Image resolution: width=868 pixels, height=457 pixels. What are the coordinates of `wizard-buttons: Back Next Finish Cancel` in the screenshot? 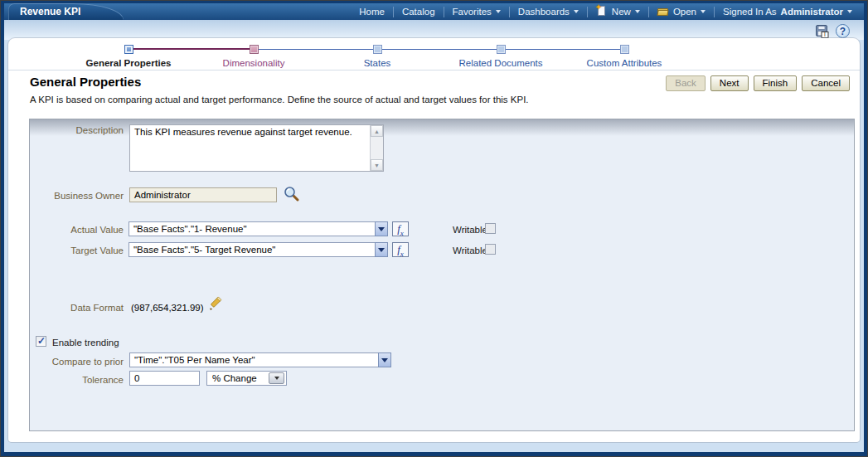 It's located at (758, 83).